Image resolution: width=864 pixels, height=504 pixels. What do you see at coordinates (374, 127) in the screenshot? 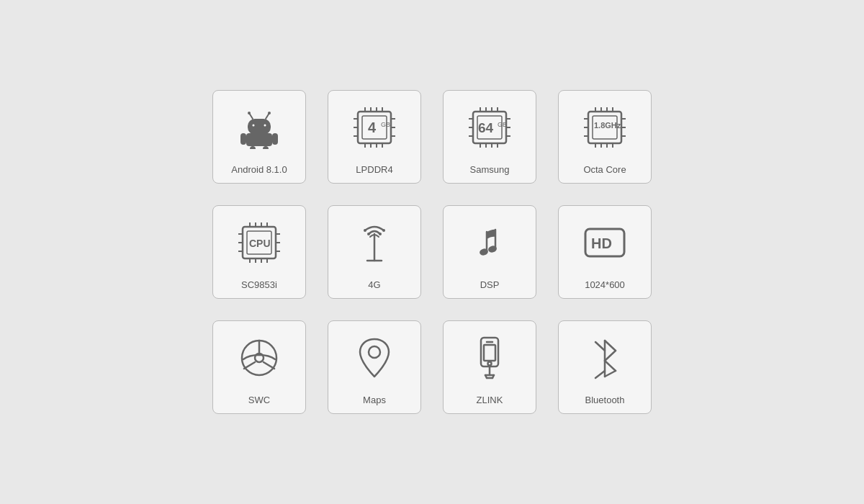
I see `chip-4gb-icon: 4 GB` at bounding box center [374, 127].